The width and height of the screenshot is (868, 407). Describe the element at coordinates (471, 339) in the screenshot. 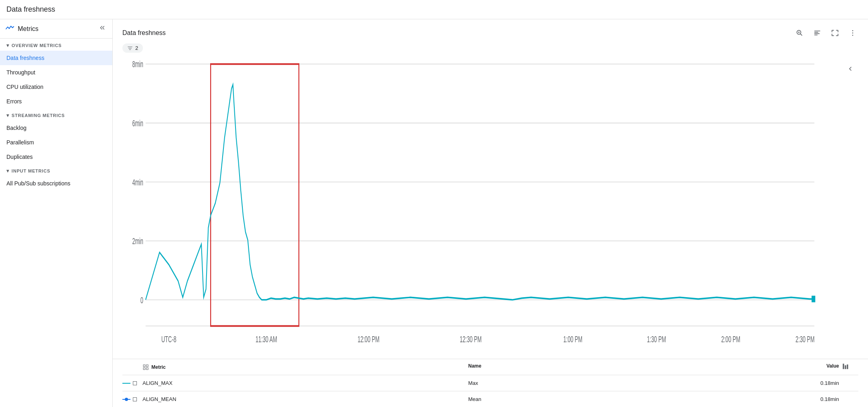

I see `svg-text: 12:30 PM` at that location.